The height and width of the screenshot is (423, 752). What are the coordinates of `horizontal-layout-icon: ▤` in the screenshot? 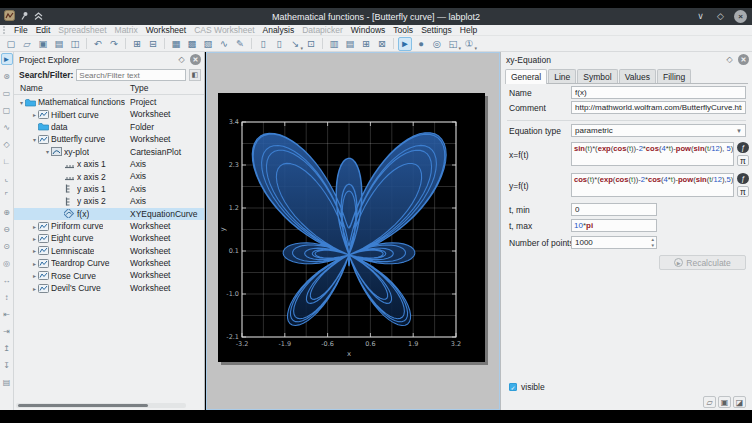 It's located at (350, 44).